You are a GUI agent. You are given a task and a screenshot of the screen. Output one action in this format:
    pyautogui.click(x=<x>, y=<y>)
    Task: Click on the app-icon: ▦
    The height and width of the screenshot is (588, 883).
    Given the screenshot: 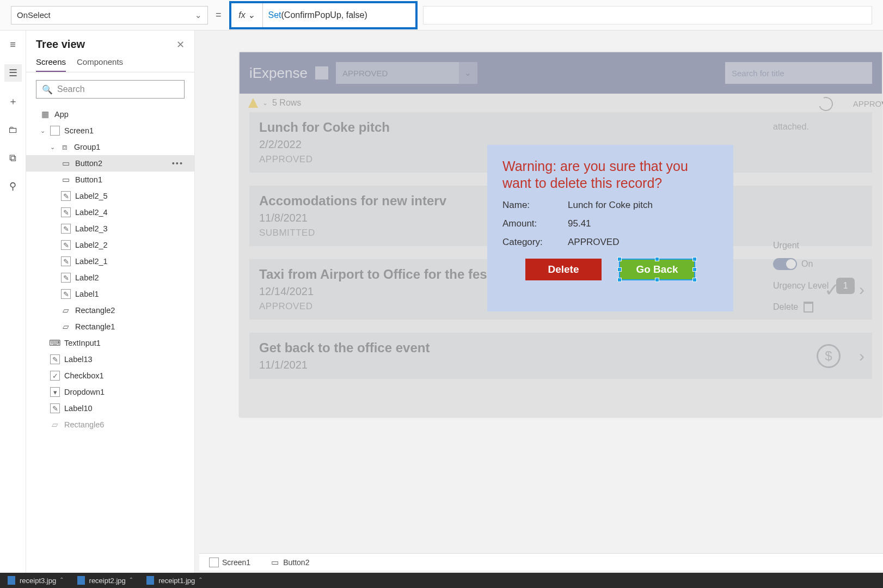 What is the action you would take?
    pyautogui.click(x=45, y=114)
    